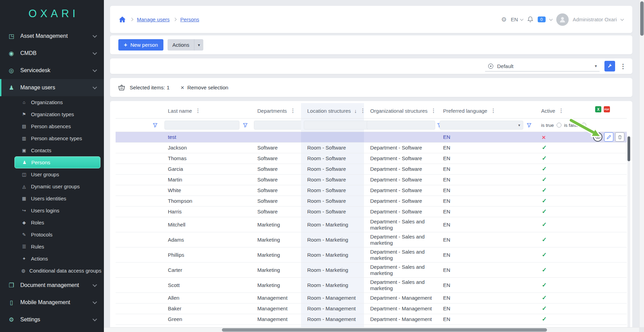 This screenshot has height=332, width=644. What do you see at coordinates (276, 298) in the screenshot?
I see `cell-department: Management` at bounding box center [276, 298].